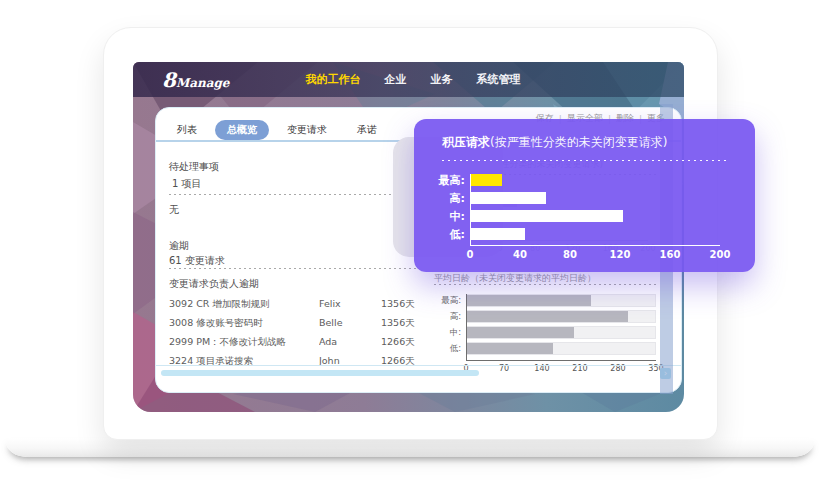 The width and height of the screenshot is (820, 487). Describe the element at coordinates (214, 284) in the screenshot. I see `owner-overdue-title: 变更请求负责人逾期` at that location.